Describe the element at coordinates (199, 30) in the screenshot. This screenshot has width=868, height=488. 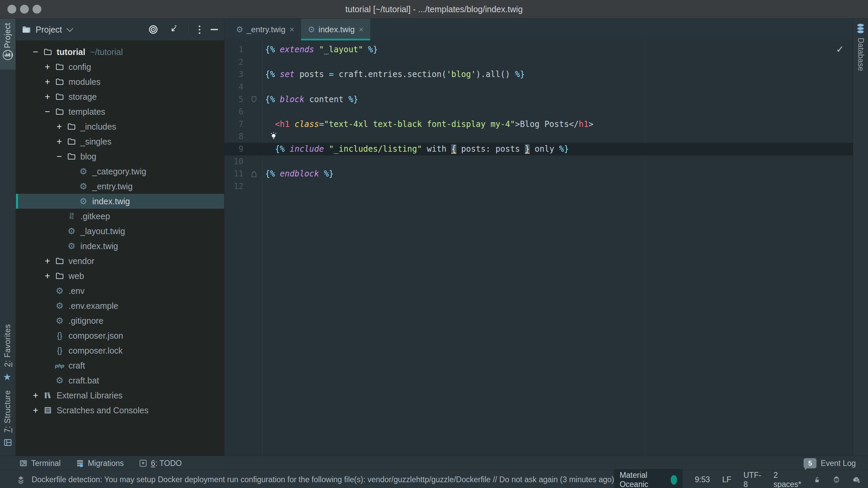
I see `more-options-icon` at that location.